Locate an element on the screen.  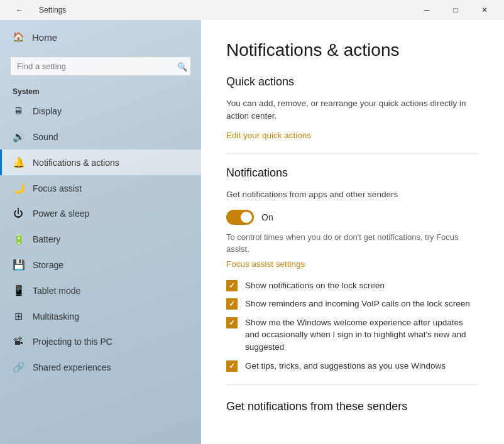
sidebar-home-button: 🏠 Home is located at coordinates (101, 37).